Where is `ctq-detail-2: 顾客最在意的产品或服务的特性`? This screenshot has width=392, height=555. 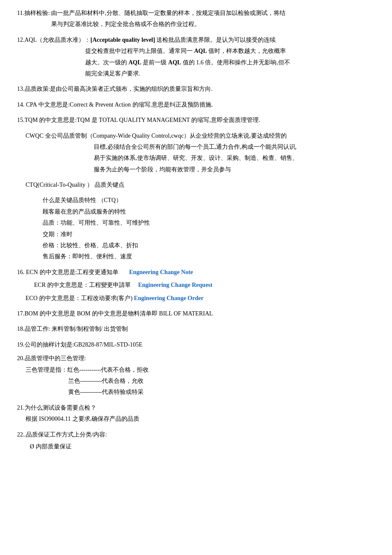 ctq-detail-2: 顾客最在意的产品或服务的特性 is located at coordinates (209, 212).